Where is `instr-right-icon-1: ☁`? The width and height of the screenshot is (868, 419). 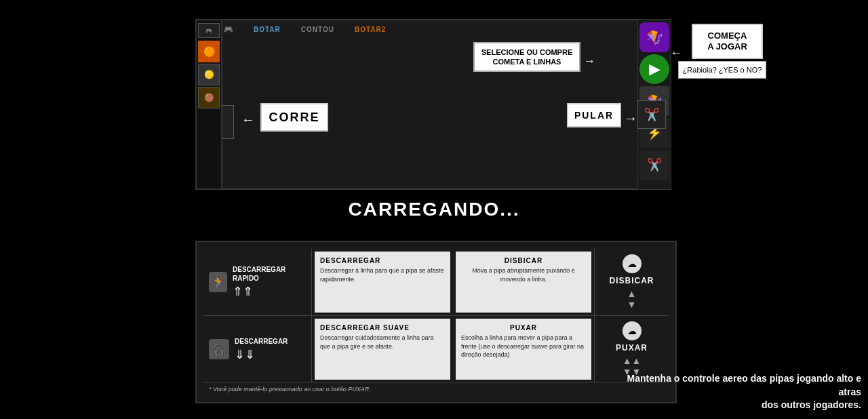
instr-right-icon-1: ☁ is located at coordinates (632, 264).